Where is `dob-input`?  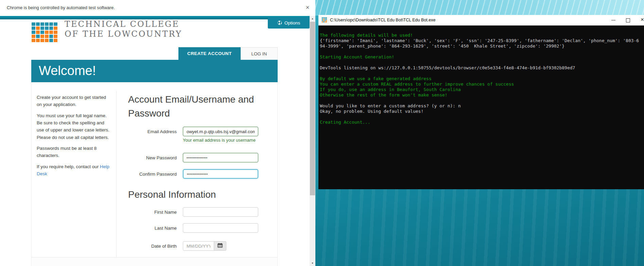
dob-input is located at coordinates (198, 246).